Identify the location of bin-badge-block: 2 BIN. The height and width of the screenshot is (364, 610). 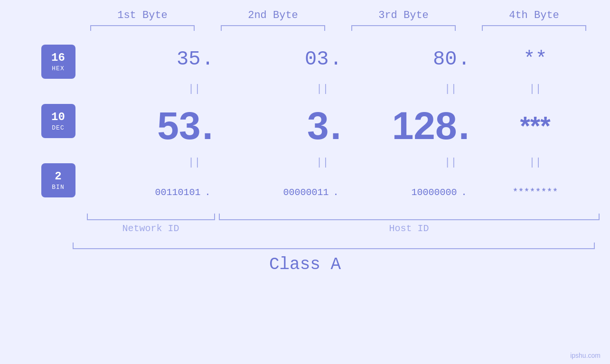
(58, 180).